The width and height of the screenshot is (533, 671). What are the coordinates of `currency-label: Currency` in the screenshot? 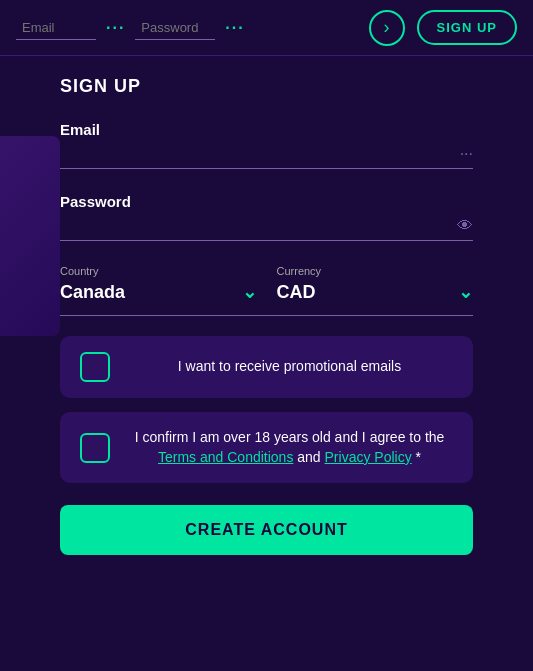 It's located at (376, 271).